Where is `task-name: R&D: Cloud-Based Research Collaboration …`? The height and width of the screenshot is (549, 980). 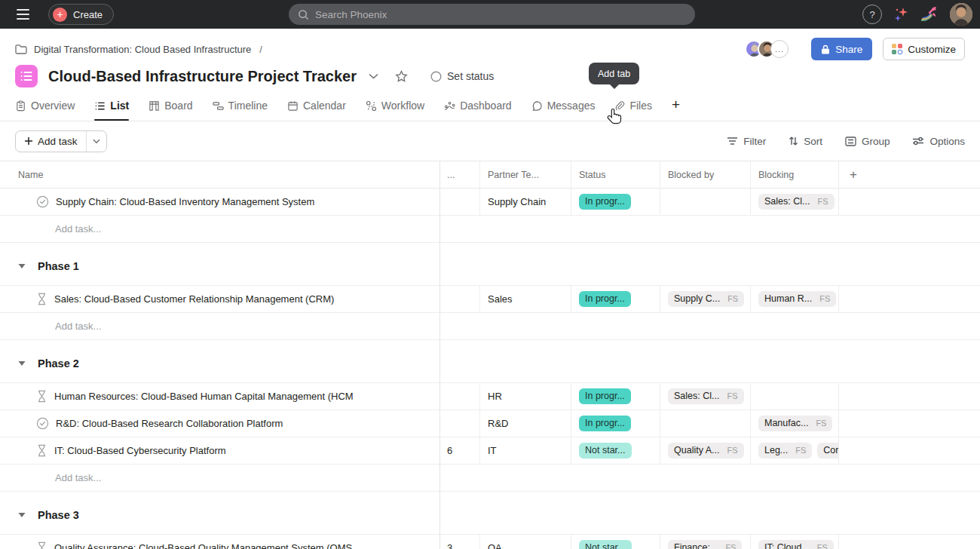
task-name: R&D: Cloud-Based Research Collaboration … is located at coordinates (169, 424).